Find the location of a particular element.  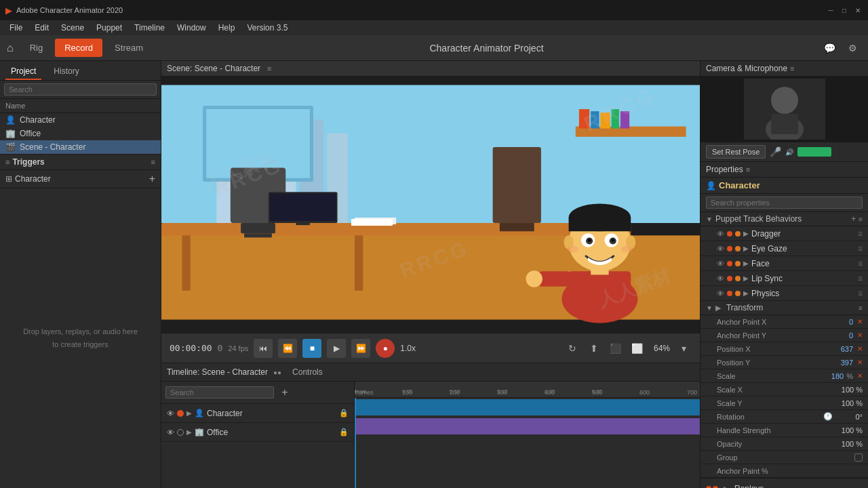

minimize-button: ─ is located at coordinates (831, 10).